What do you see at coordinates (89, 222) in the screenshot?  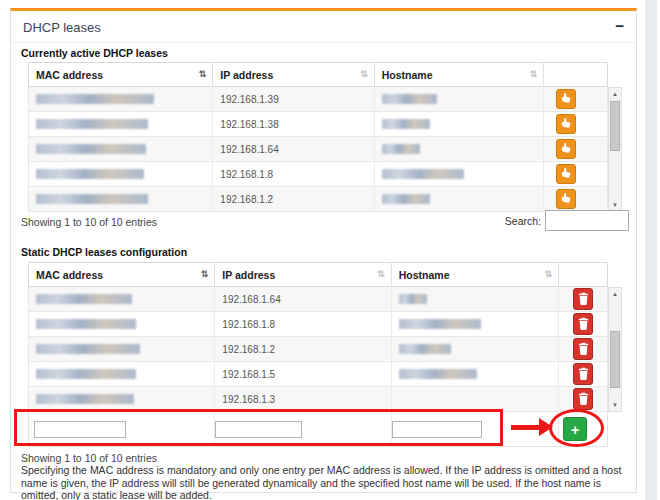 I see `active-leases-info: Showing 1 to 10 of 10 entries` at bounding box center [89, 222].